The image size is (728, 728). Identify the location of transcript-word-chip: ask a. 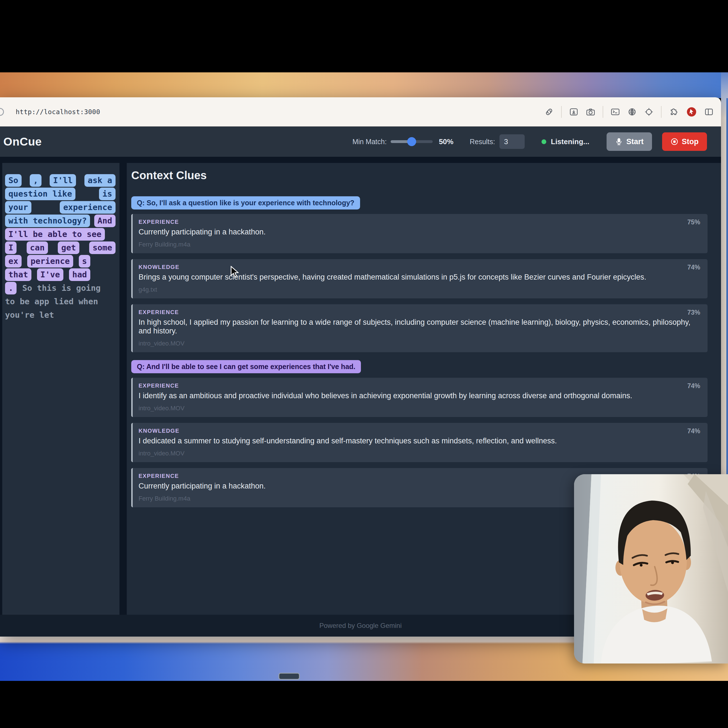
(100, 180).